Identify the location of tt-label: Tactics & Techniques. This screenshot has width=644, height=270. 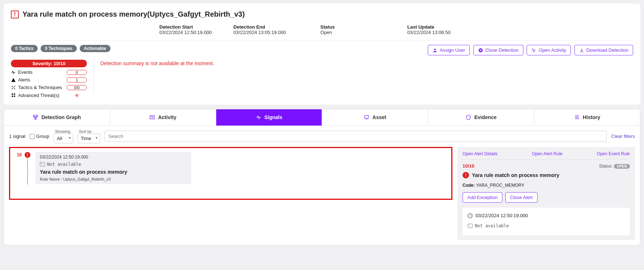
(40, 88).